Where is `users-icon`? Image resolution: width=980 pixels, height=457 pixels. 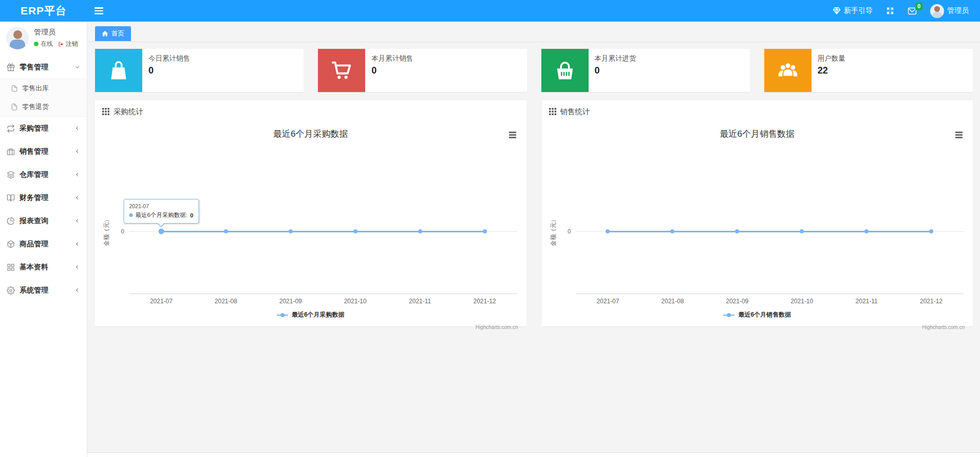 users-icon is located at coordinates (788, 70).